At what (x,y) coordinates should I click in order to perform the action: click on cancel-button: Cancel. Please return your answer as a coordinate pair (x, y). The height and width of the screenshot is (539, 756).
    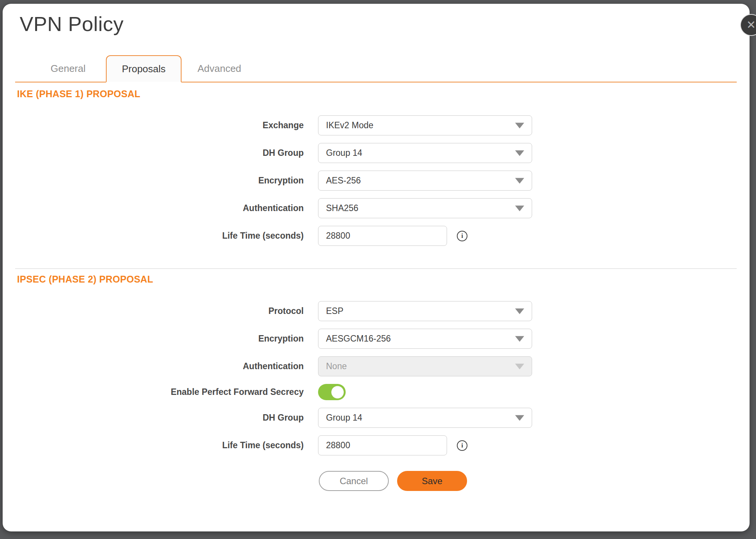
    Looking at the image, I should click on (354, 481).